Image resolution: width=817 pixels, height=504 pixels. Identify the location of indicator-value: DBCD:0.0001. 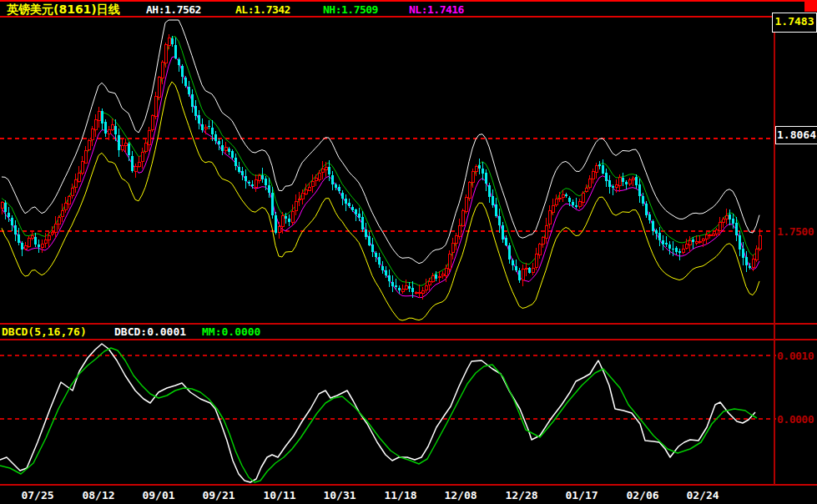
(150, 332).